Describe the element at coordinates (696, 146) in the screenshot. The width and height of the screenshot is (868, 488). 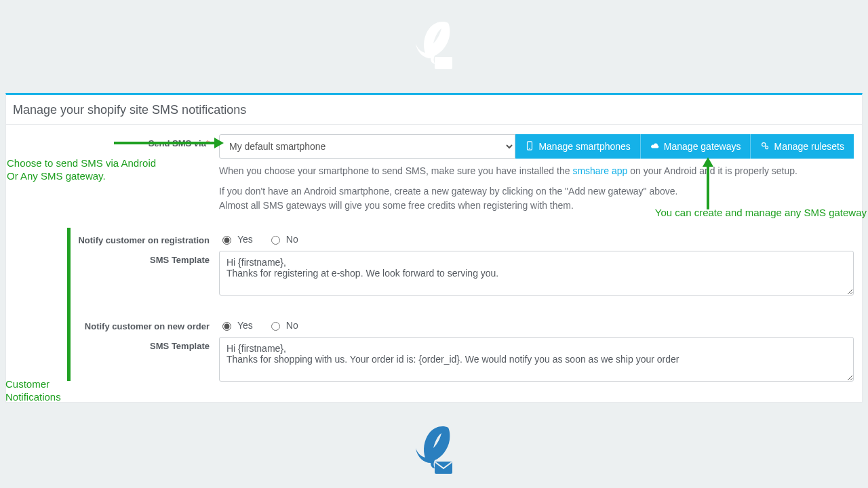
I see `manage-gateways-button: Manage gateways` at that location.